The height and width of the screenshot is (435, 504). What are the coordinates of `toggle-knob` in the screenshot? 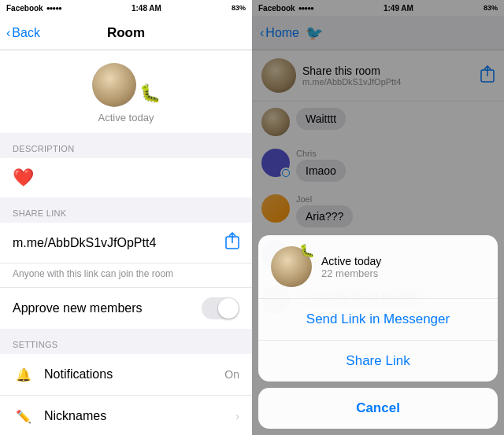 It's located at (228, 308).